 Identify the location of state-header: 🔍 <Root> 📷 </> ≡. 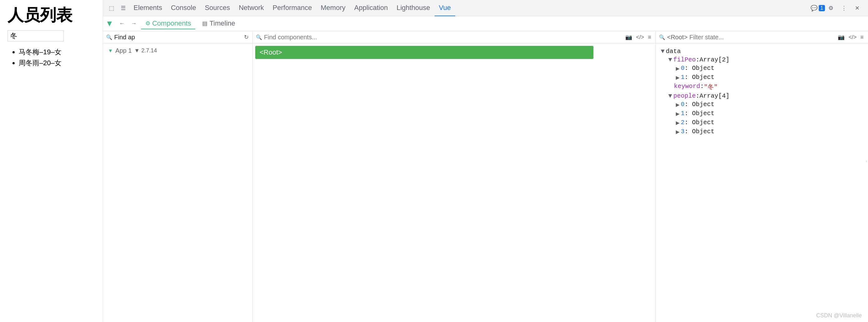
(762, 37).